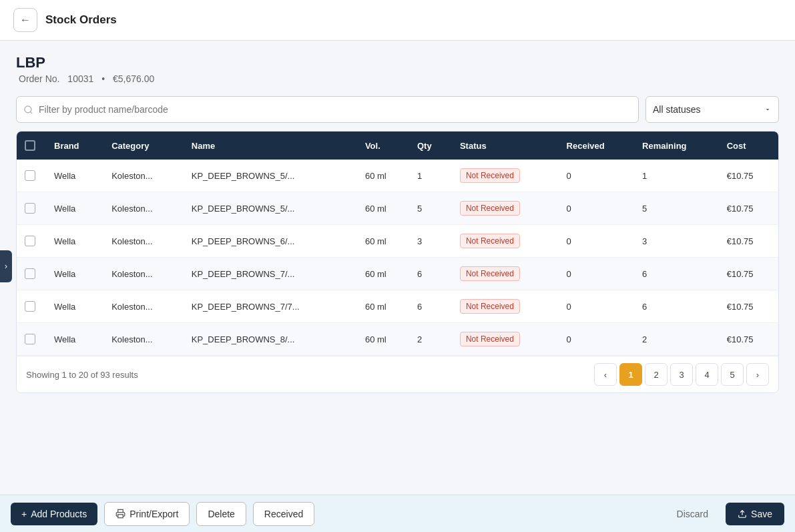 Image resolution: width=795 pixels, height=532 pixels. I want to click on th-received: Received, so click(597, 146).